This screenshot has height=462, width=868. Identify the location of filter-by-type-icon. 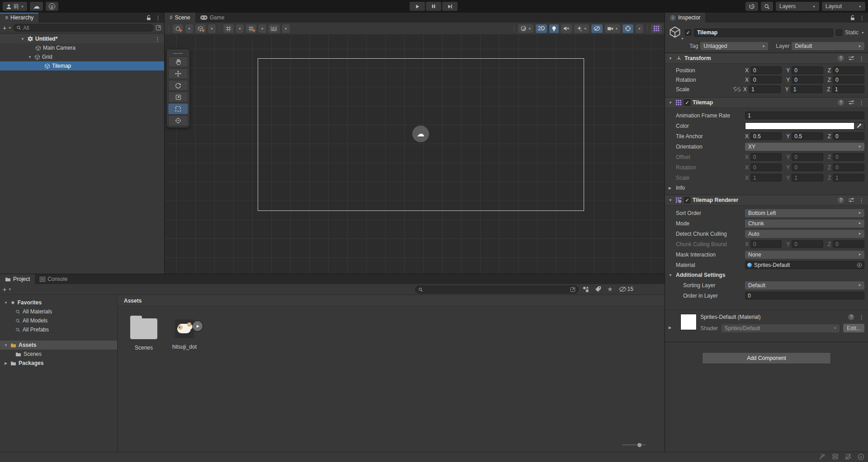
(586, 289).